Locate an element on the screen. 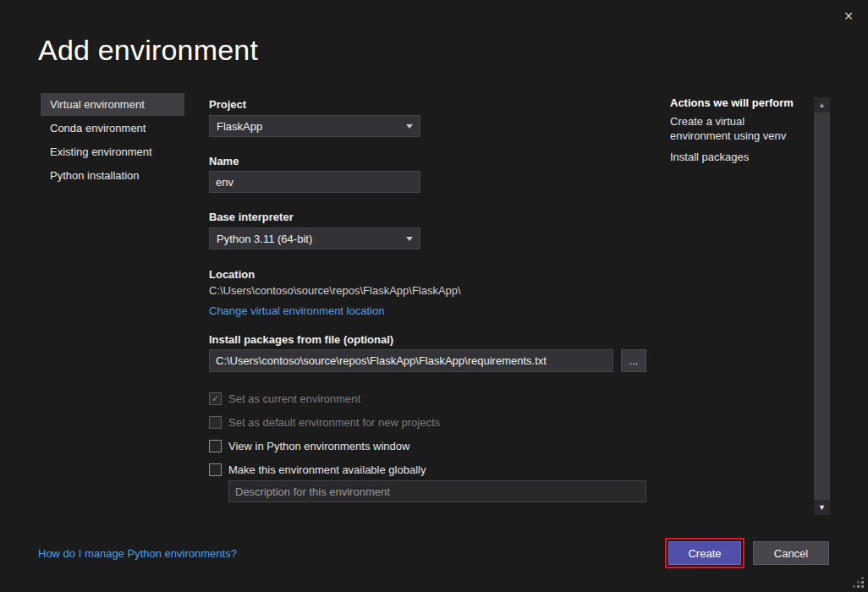 This screenshot has height=592, width=868. name-input is located at coordinates (315, 182).